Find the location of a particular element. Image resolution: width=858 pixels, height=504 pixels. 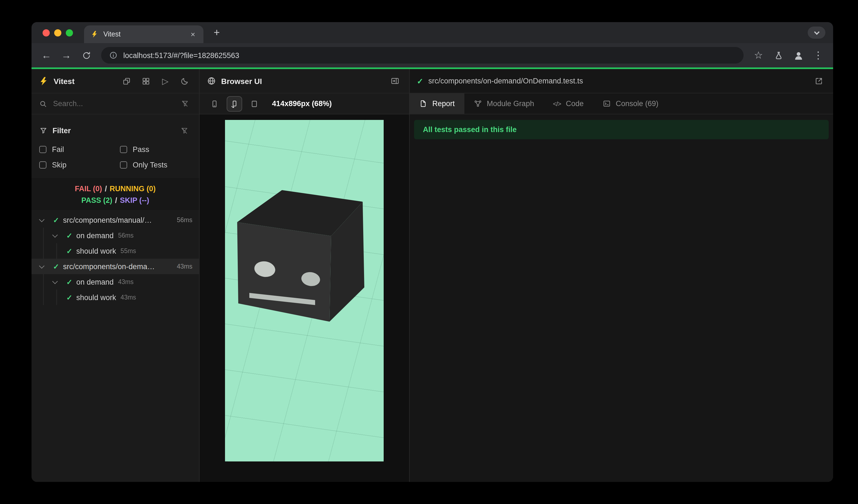

address-bar: localhost:5173/#/?file=1828625563 is located at coordinates (422, 55).